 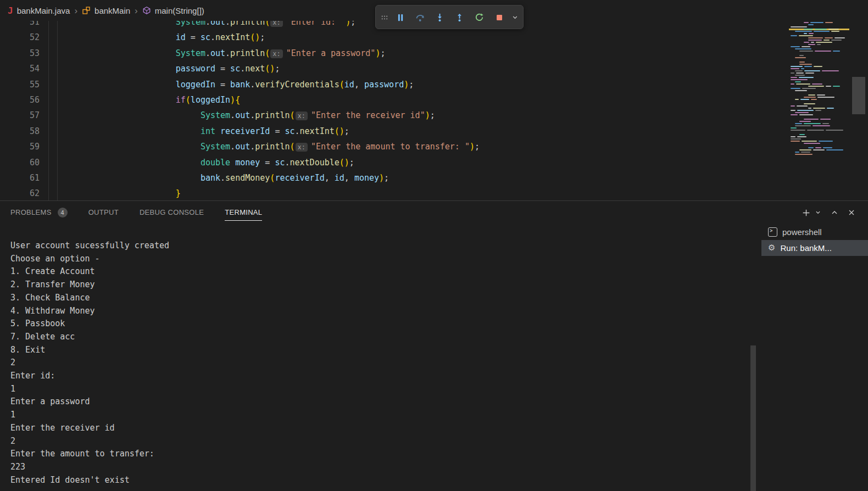 What do you see at coordinates (39, 213) in the screenshot?
I see `panel-tab-problems: PROBLEMS4` at bounding box center [39, 213].